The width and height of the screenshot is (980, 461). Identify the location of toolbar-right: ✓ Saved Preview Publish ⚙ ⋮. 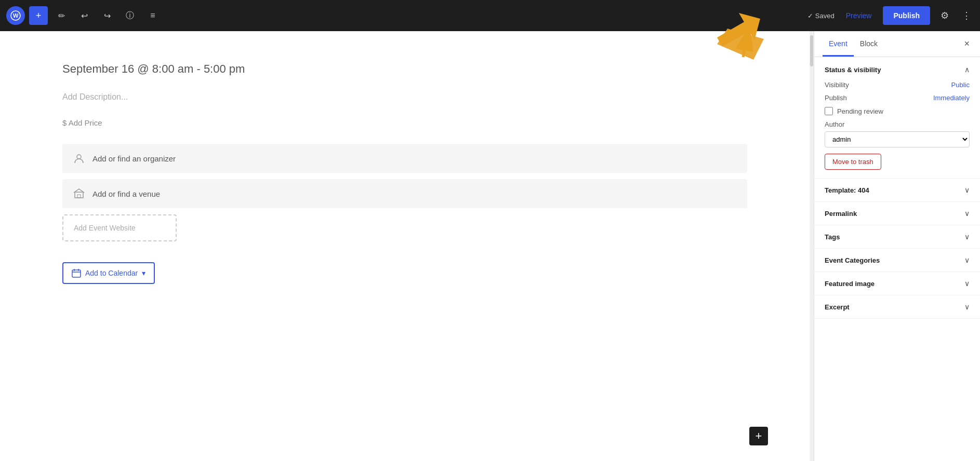
(891, 16).